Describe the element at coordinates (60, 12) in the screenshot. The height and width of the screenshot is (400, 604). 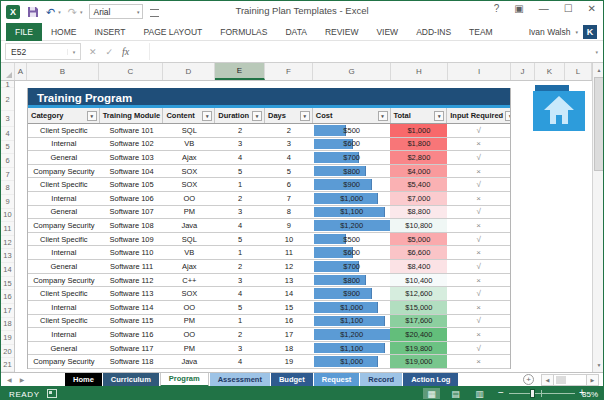
I see `undo-dropdown-icon: ▾` at that location.